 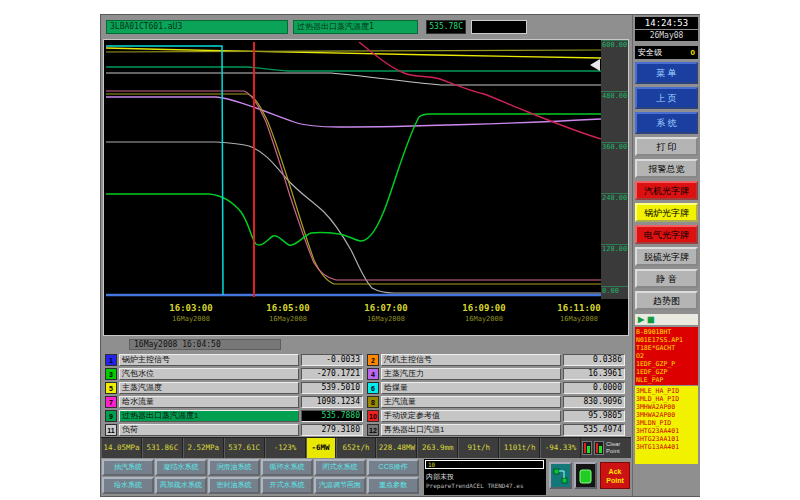 What do you see at coordinates (499, 27) in the screenshot?
I see `trend-aux-field` at bounding box center [499, 27].